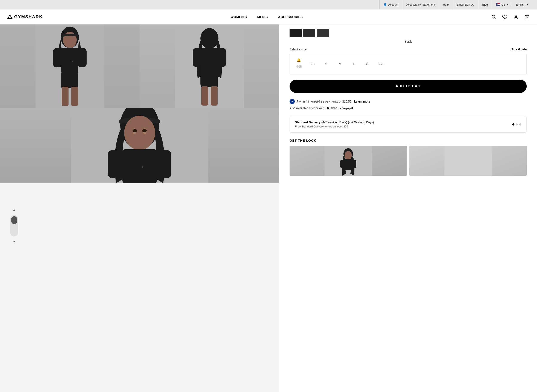 The width and height of the screenshot is (537, 392). What do you see at coordinates (446, 5) in the screenshot?
I see `help-link: Help` at bounding box center [446, 5].